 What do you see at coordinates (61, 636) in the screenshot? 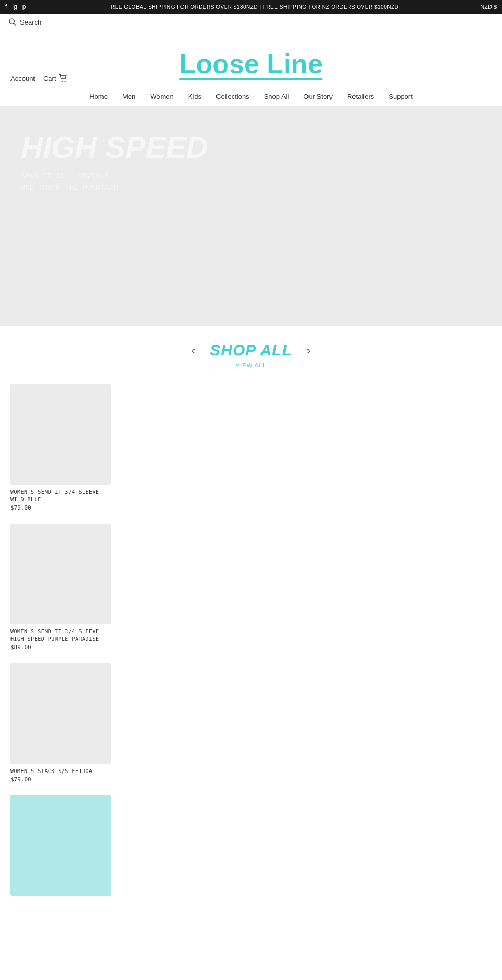
I see `product-name: WOMEN'S SEND IT 3/4 SLEEVE HIGH SPEED PU…` at bounding box center [61, 636].